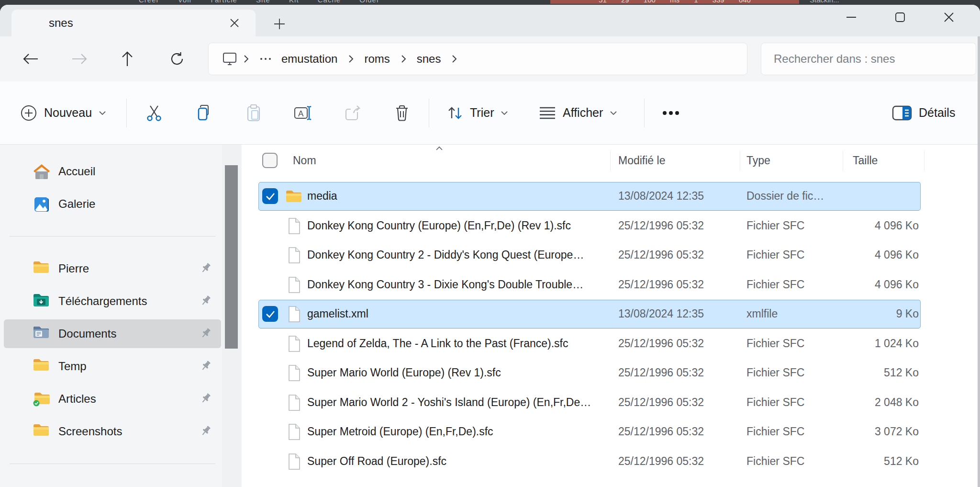  Describe the element at coordinates (63, 113) in the screenshot. I see `new-button: Nouveau` at that location.